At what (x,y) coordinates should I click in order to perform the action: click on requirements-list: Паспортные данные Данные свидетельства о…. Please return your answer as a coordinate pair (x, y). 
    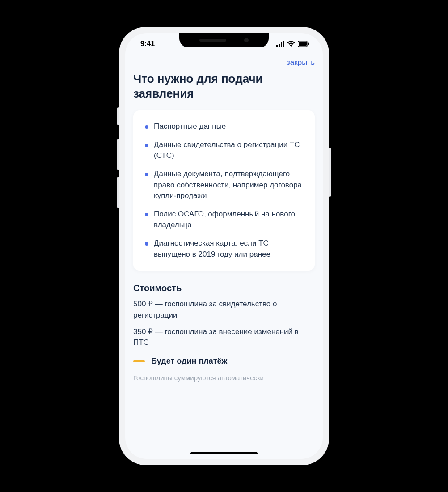
    Looking at the image, I should click on (224, 191).